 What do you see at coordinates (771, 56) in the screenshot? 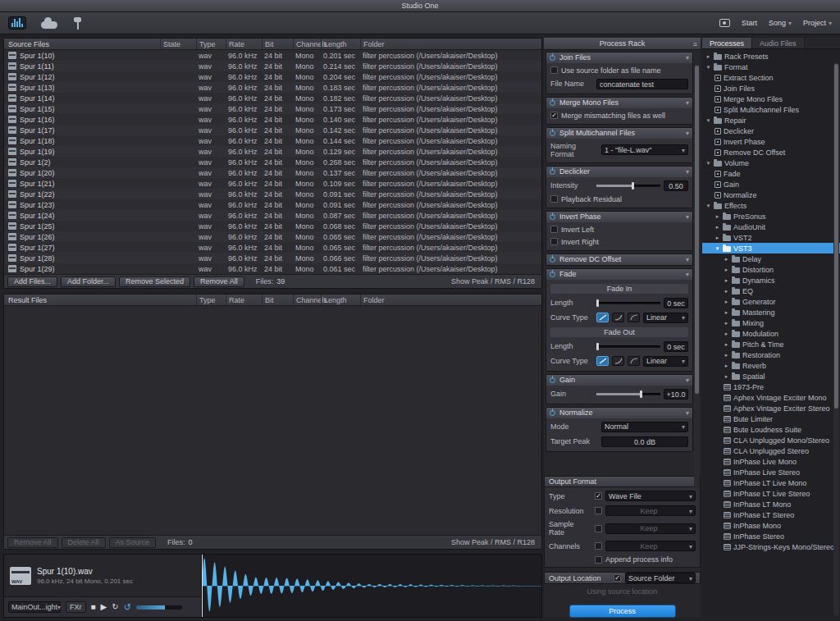
I see `tree-item-rack-presets: Rack Presets` at bounding box center [771, 56].